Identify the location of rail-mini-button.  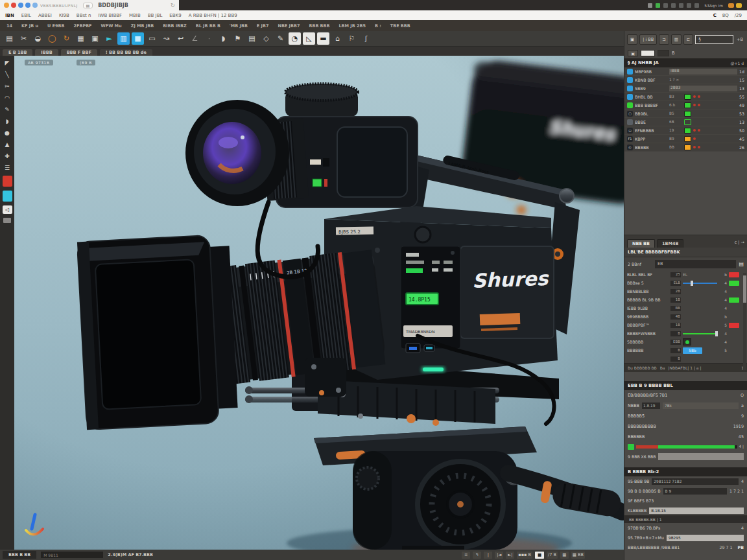
(7, 220).